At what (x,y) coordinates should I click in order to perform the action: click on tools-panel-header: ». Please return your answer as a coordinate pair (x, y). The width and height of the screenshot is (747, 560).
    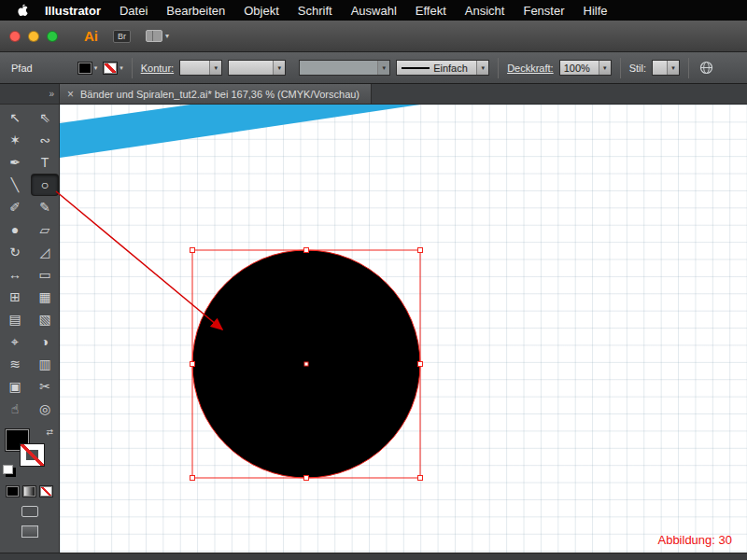
    Looking at the image, I should click on (30, 94).